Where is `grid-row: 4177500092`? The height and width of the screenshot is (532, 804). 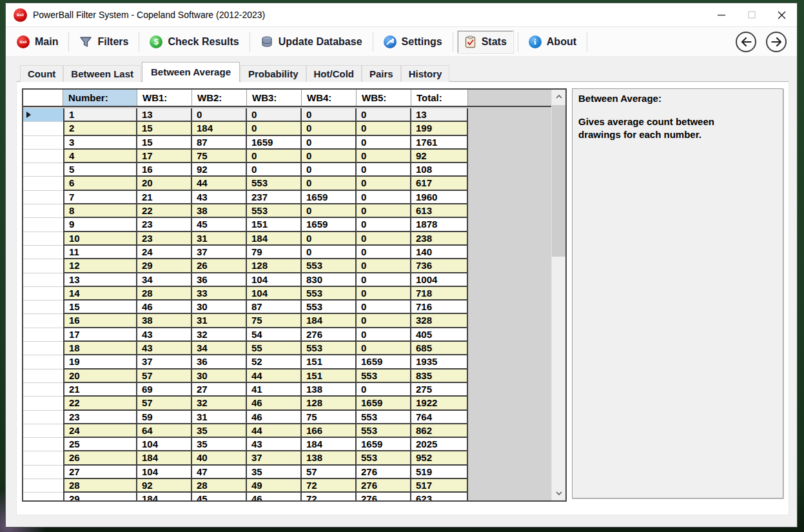 grid-row: 4177500092 is located at coordinates (288, 156).